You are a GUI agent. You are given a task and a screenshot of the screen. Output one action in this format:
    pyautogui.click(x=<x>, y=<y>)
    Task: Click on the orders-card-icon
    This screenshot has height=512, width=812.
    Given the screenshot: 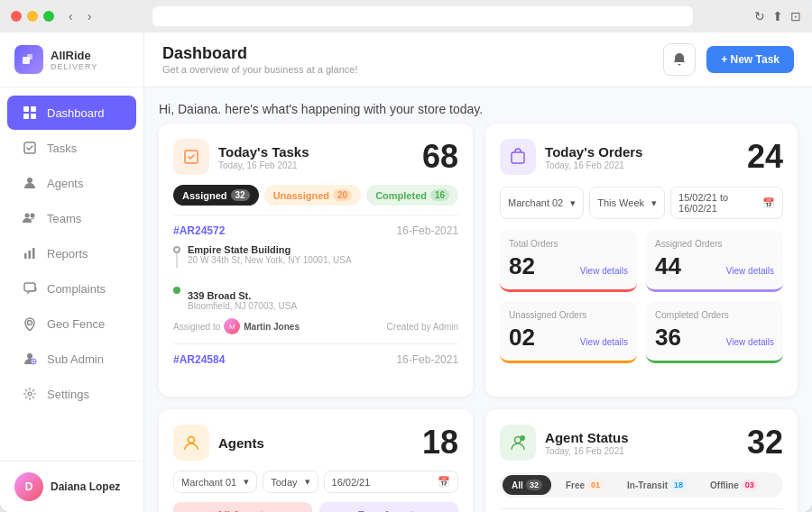 What is the action you would take?
    pyautogui.click(x=518, y=157)
    